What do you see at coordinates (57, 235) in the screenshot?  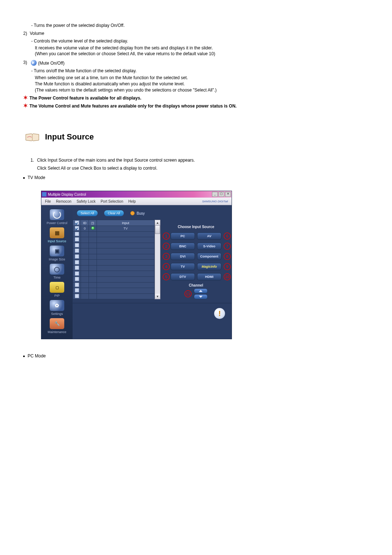 I see `sidebar-item-input-source: Input Source` at bounding box center [57, 235].